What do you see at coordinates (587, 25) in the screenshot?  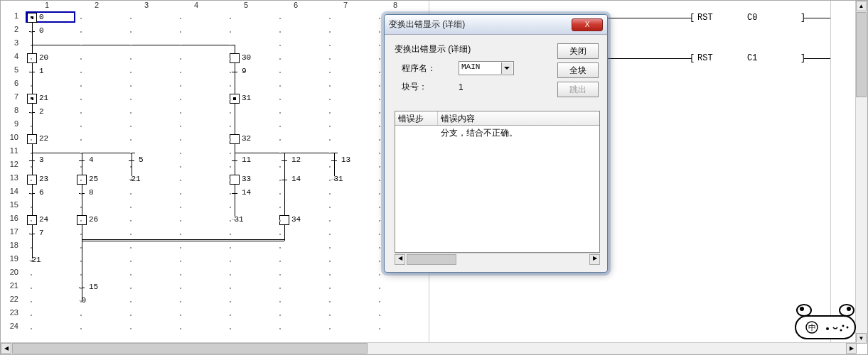 I see `close-icon: X` at bounding box center [587, 25].